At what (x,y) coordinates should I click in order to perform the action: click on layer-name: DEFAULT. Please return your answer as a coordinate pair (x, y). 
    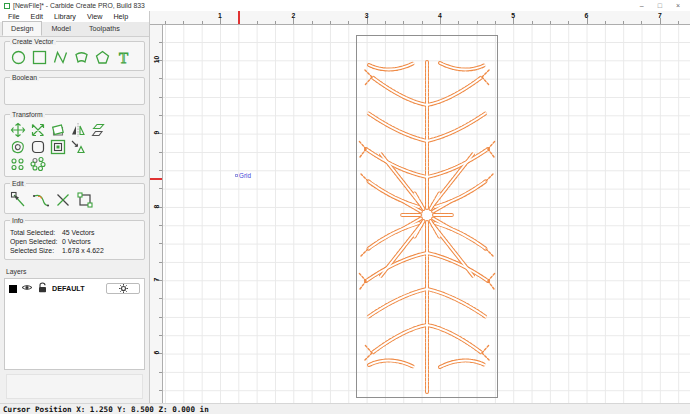
    Looking at the image, I should click on (68, 288).